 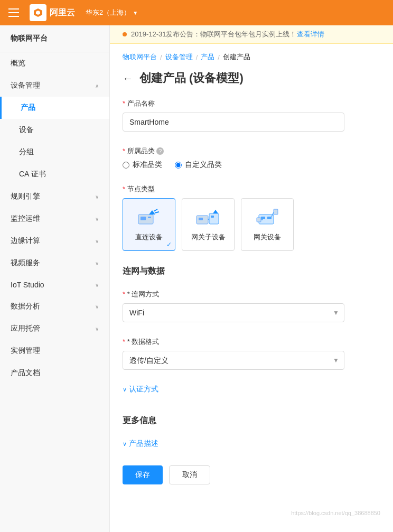 I want to click on video-service-chevron: ∨, so click(x=97, y=263).